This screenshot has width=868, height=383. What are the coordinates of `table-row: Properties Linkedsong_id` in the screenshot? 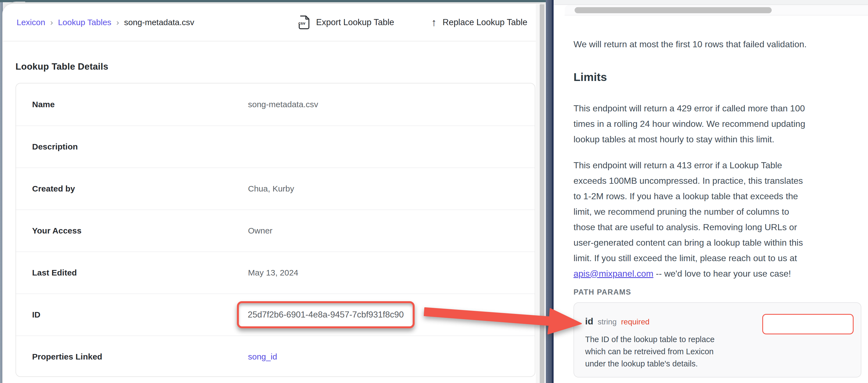 It's located at (276, 356).